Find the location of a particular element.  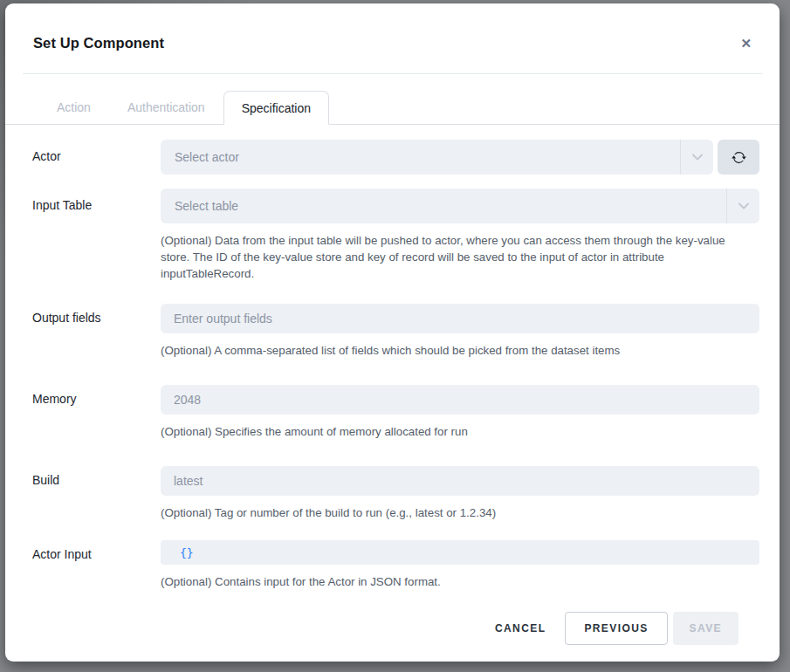

build-input is located at coordinates (460, 481).